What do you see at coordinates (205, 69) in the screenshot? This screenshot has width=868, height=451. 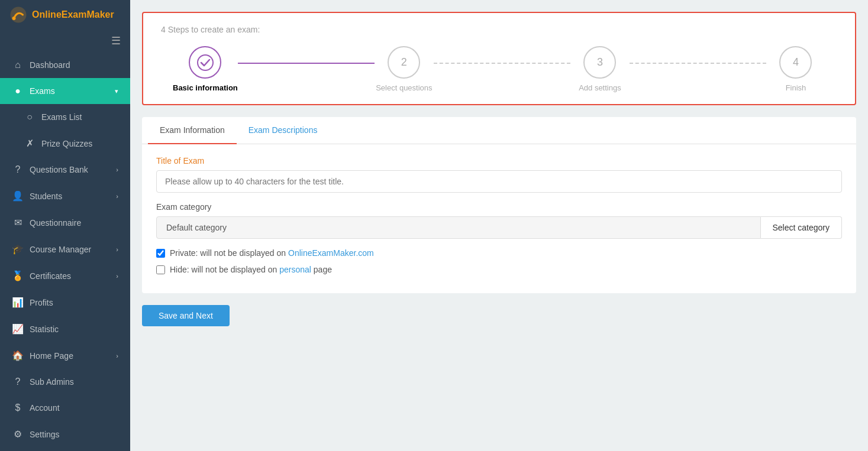 I see `step-1: Basic information` at bounding box center [205, 69].